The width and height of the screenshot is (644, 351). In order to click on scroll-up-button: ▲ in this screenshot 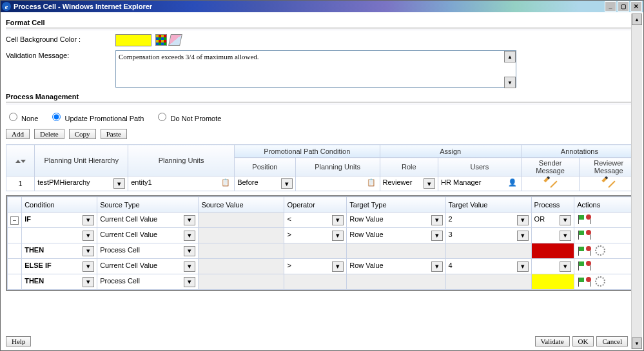, I will do `click(510, 57)`.